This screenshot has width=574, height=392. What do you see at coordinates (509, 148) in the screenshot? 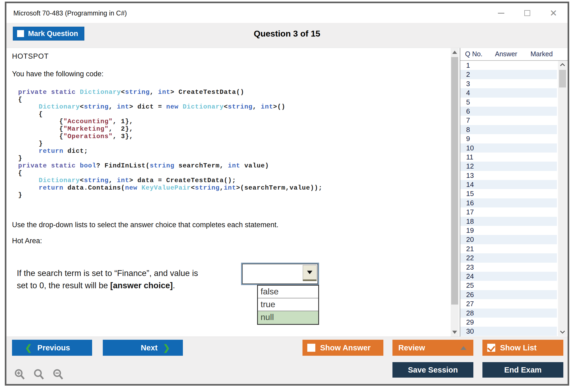
I see `question-row-10: 10` at bounding box center [509, 148].